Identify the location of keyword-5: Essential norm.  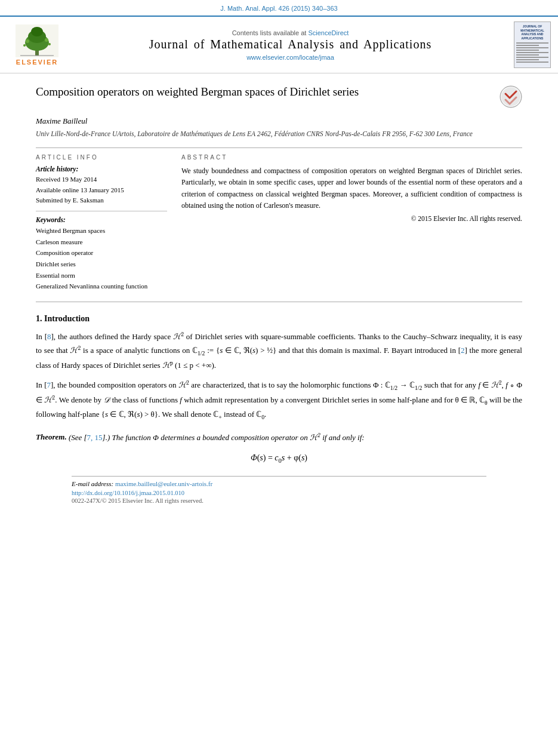
(101, 276).